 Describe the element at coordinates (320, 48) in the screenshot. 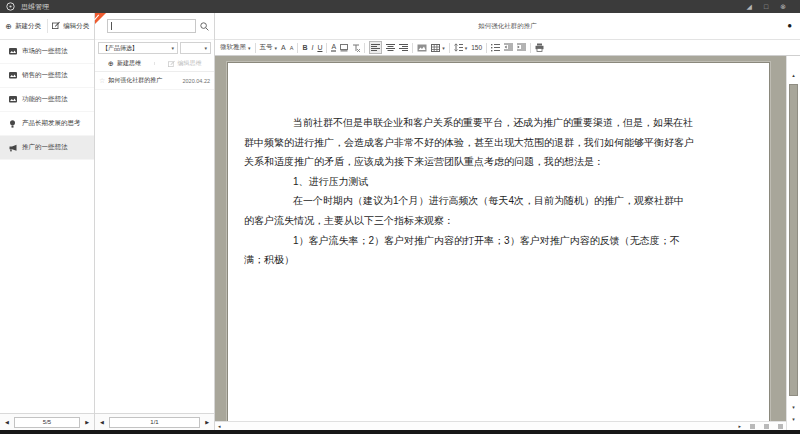

I see `underline-button: U` at that location.